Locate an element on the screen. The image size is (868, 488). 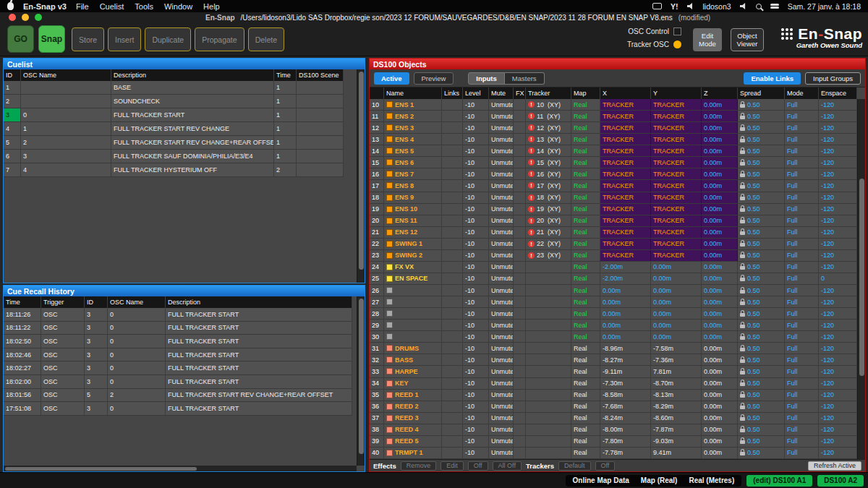
y-cell: 9.41m is located at coordinates (676, 453).